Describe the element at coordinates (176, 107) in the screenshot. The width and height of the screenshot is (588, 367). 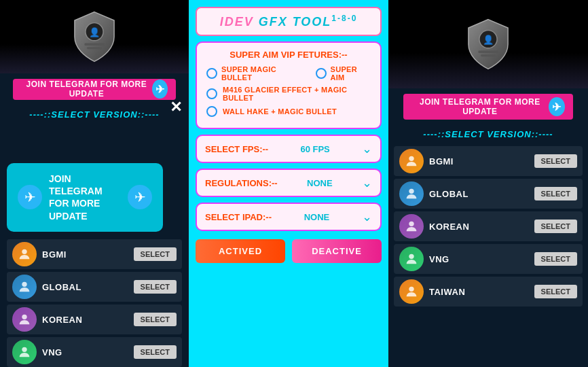
I see `close-button: ✕` at that location.